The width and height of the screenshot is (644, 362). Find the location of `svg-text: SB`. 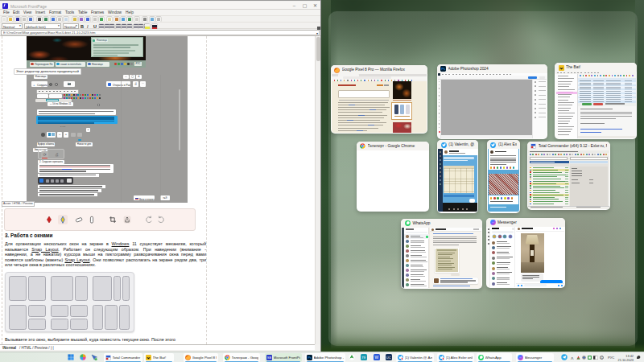

svg-text: SB is located at coordinates (270, 359).